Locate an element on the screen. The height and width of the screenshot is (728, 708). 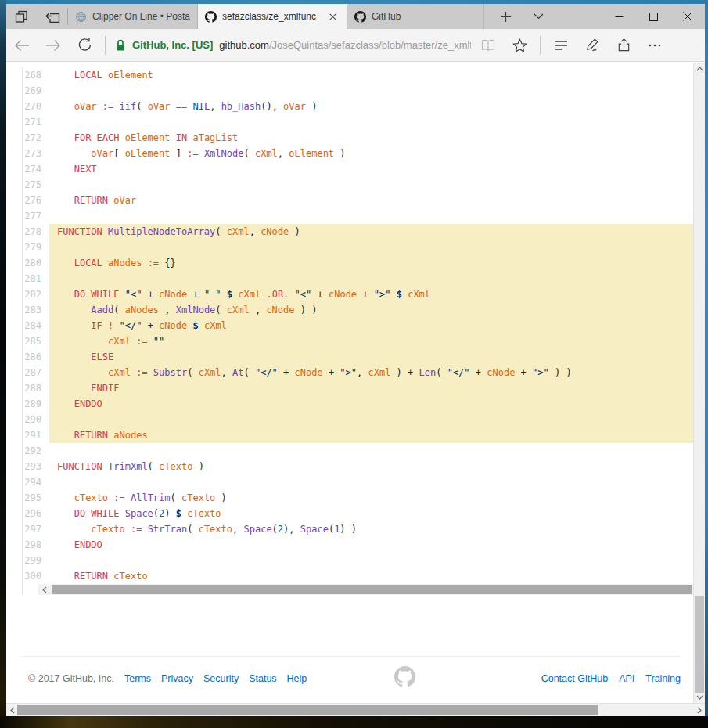
back-icon is located at coordinates (22, 45).